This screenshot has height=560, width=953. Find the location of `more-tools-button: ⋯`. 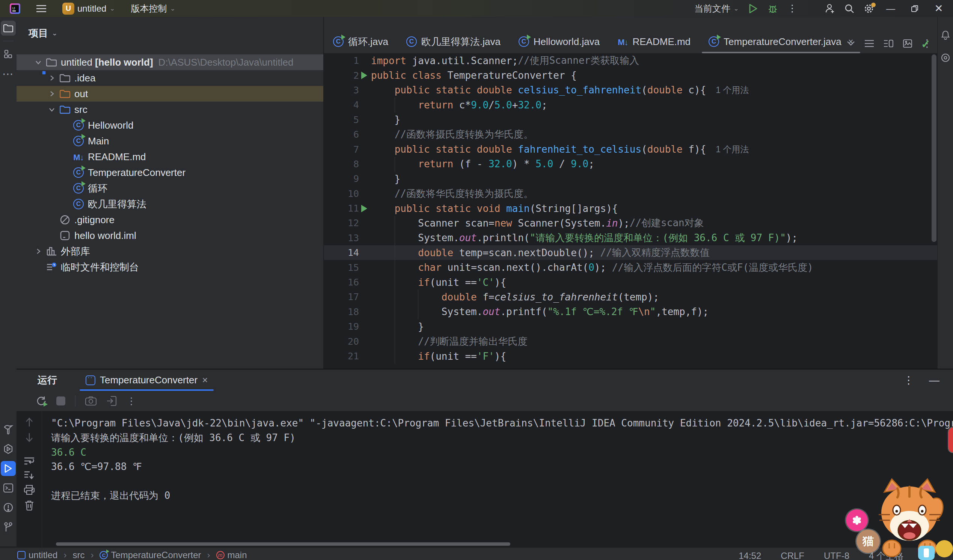

more-tools-button: ⋯ is located at coordinates (8, 73).